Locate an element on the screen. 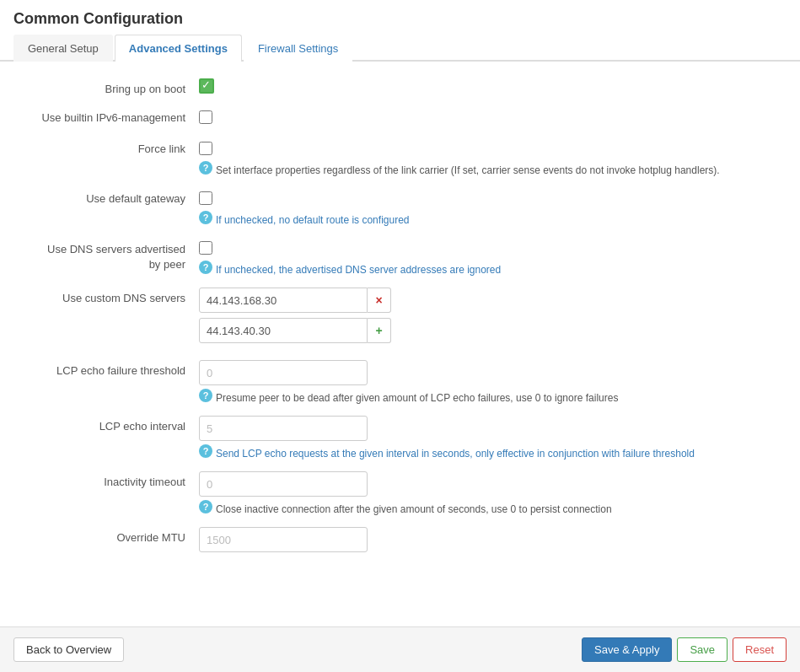  footer-bar: Back to Overview Save & Apply Save Reset is located at coordinates (400, 649).